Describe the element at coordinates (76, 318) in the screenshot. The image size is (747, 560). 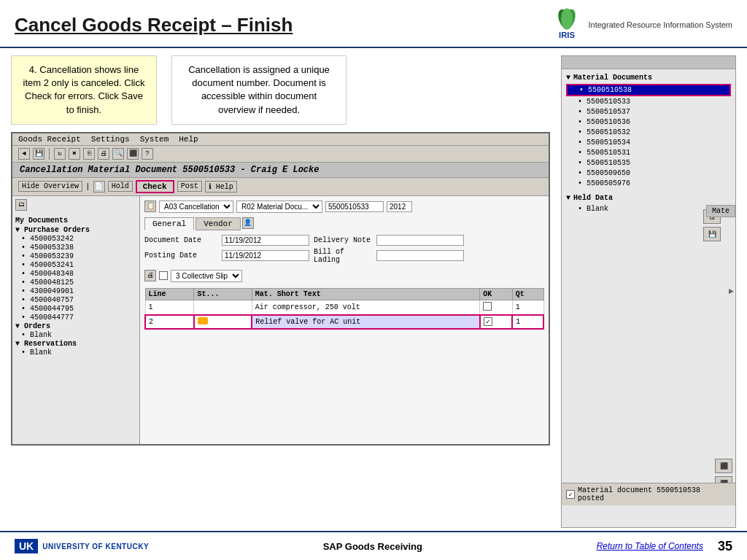
I see `po-4500044777: • 4500044777` at that location.